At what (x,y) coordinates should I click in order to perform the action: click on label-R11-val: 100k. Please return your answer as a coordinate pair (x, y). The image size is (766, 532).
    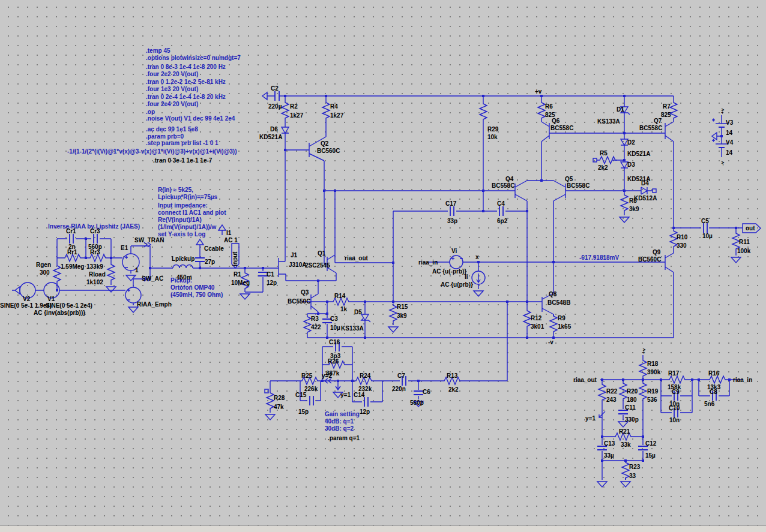
    Looking at the image, I should click on (744, 251).